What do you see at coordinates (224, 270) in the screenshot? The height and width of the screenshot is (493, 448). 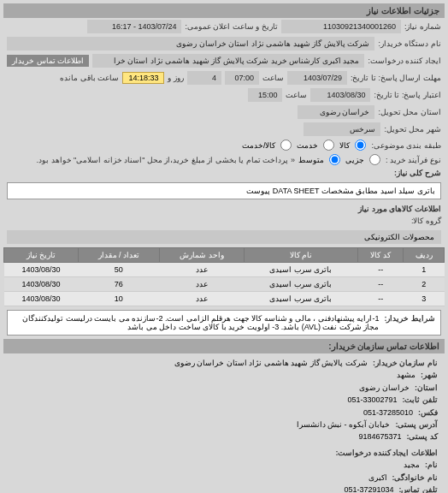 I see `table-row: 1--باتری سرب اسیدیعدد501403/08/30` at bounding box center [224, 270].